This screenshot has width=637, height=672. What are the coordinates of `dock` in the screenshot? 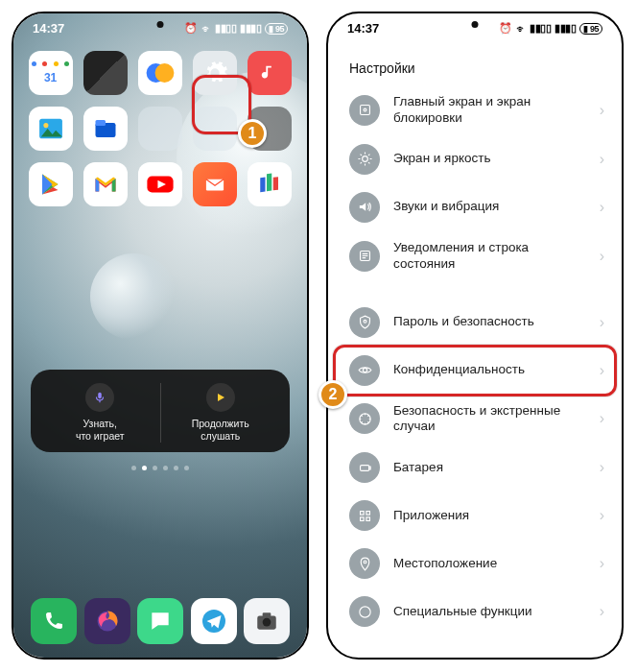 It's located at (160, 621).